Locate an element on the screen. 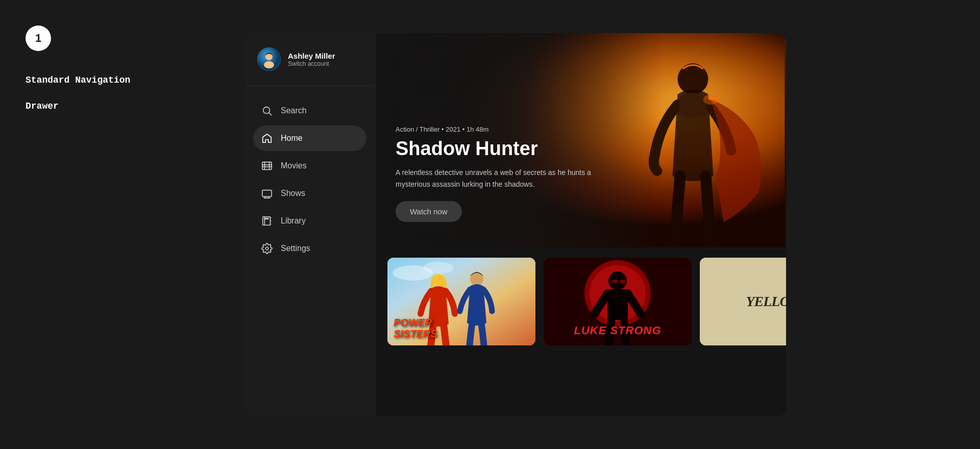  thumbnail-power-sisters: POWERSISTERS is located at coordinates (461, 302).